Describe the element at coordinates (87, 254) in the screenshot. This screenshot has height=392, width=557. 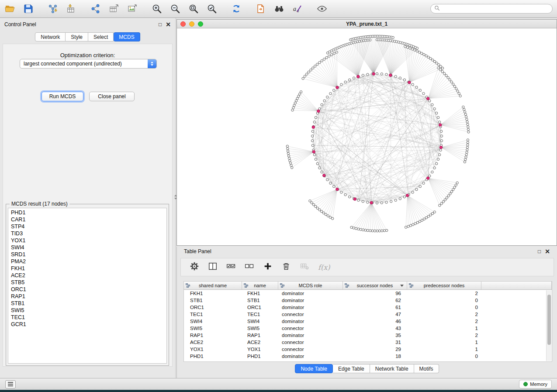
I see `list-item: SRD1` at that location.